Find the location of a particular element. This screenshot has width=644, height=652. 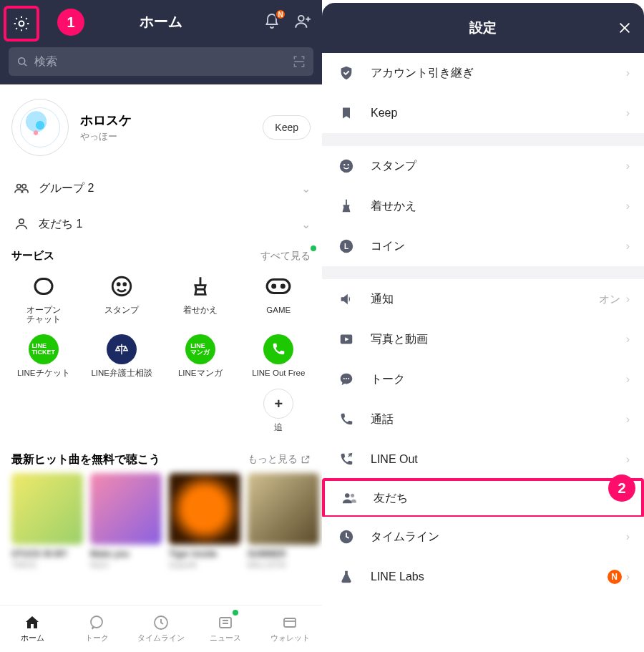

music-header: 最新ヒット曲を無料で聴こう もっと見る is located at coordinates (161, 457).